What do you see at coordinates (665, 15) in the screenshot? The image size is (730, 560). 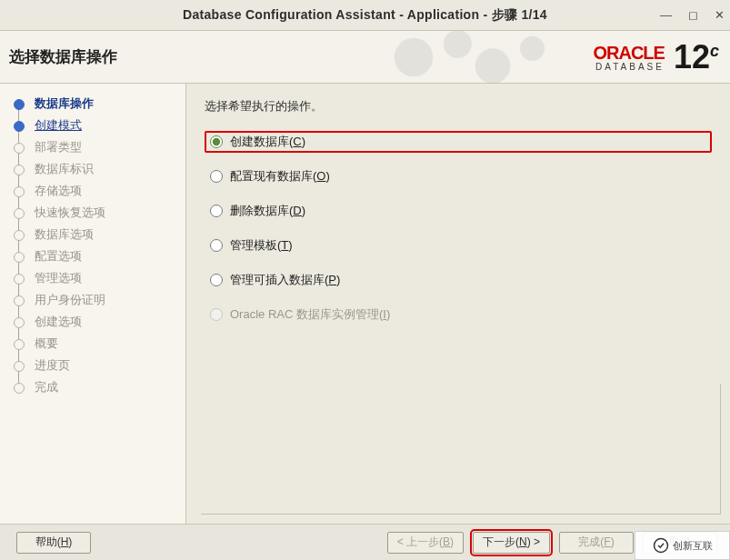 I see `minimize-icon: —` at bounding box center [665, 15].